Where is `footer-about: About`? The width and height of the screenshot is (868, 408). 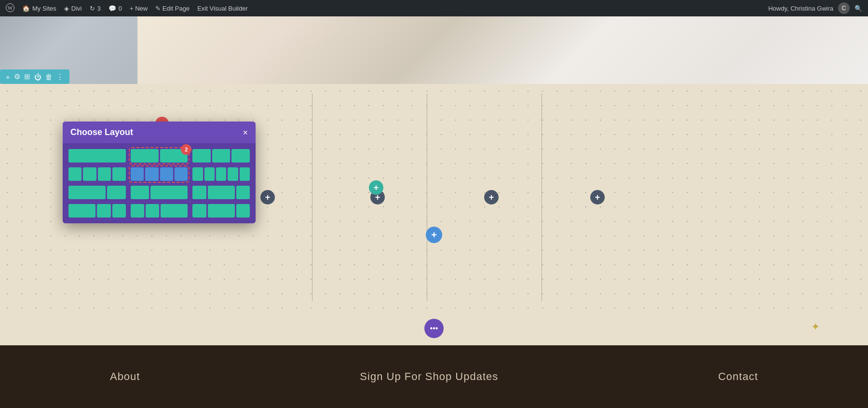 footer-about: About is located at coordinates (125, 377).